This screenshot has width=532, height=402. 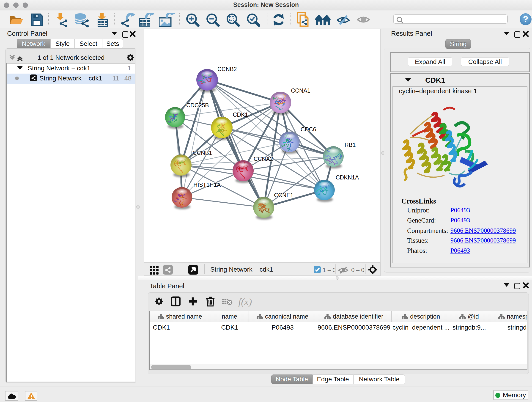 What do you see at coordinates (241, 115) in the screenshot?
I see `svg-text: CDK1` at bounding box center [241, 115].